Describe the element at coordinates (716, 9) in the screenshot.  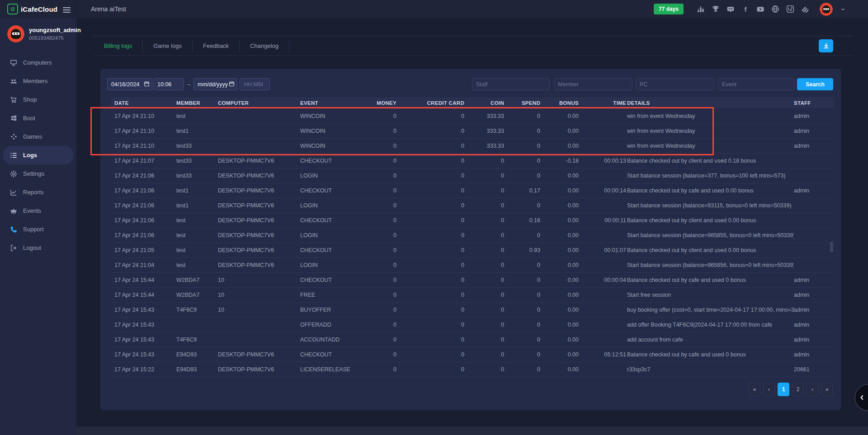
I see `trophy-icon` at that location.